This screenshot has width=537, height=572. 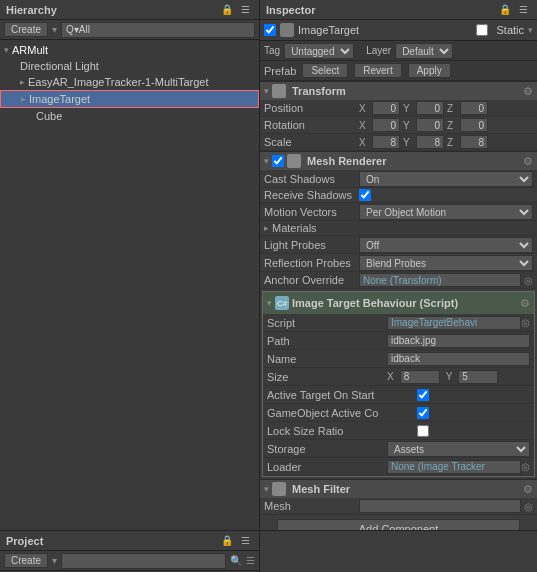 What do you see at coordinates (446, 179) in the screenshot?
I see `cast-shadows-dropdown: On` at bounding box center [446, 179].